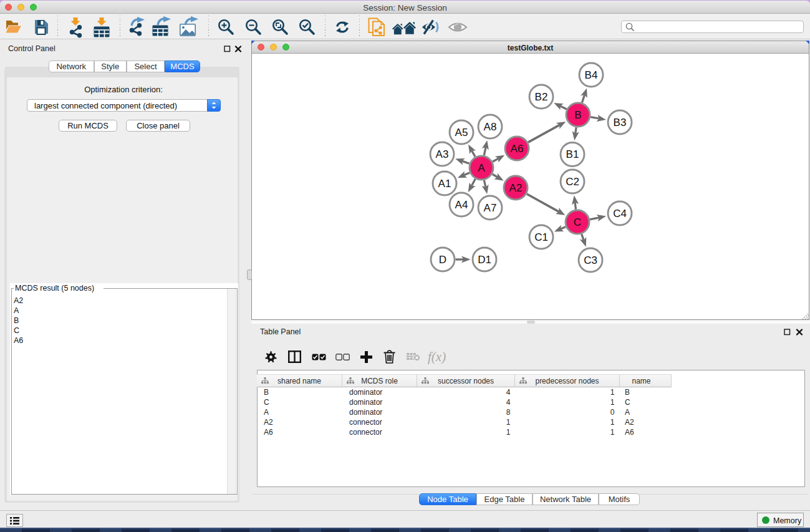 The width and height of the screenshot is (810, 532). I want to click on svg-text: C2, so click(572, 182).